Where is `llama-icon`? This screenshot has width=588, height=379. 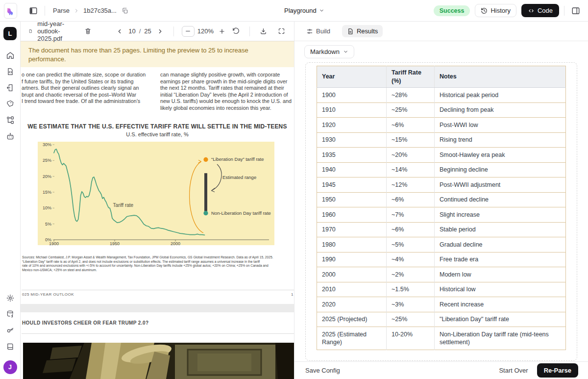
llama-icon is located at coordinates (11, 11).